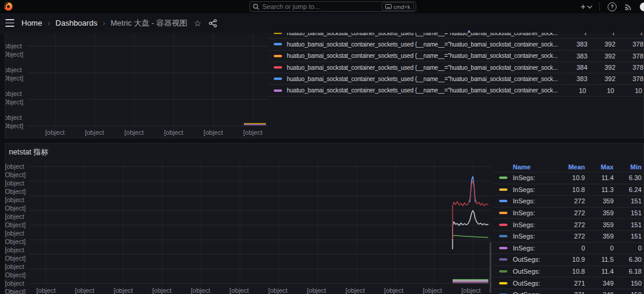  What do you see at coordinates (599, 167) in the screenshot?
I see `legend-header-max: Max` at bounding box center [599, 167].